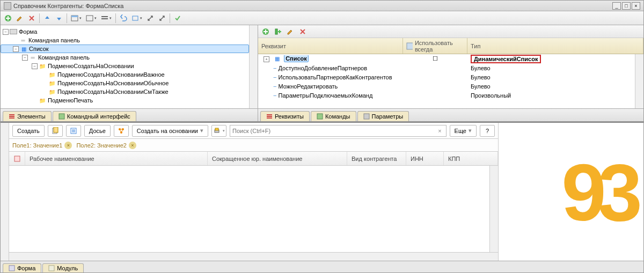 Image resolution: width=644 pixels, height=273 pixels. Describe the element at coordinates (170, 131) in the screenshot. I see `create-based-button: Создать на основании ▾` at that location.